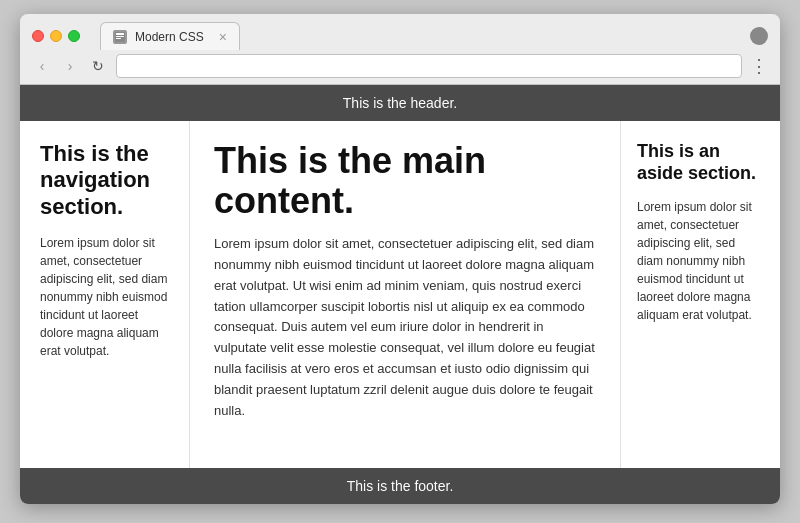  Describe the element at coordinates (400, 486) in the screenshot. I see `site-footer: This is the footer.` at that location.